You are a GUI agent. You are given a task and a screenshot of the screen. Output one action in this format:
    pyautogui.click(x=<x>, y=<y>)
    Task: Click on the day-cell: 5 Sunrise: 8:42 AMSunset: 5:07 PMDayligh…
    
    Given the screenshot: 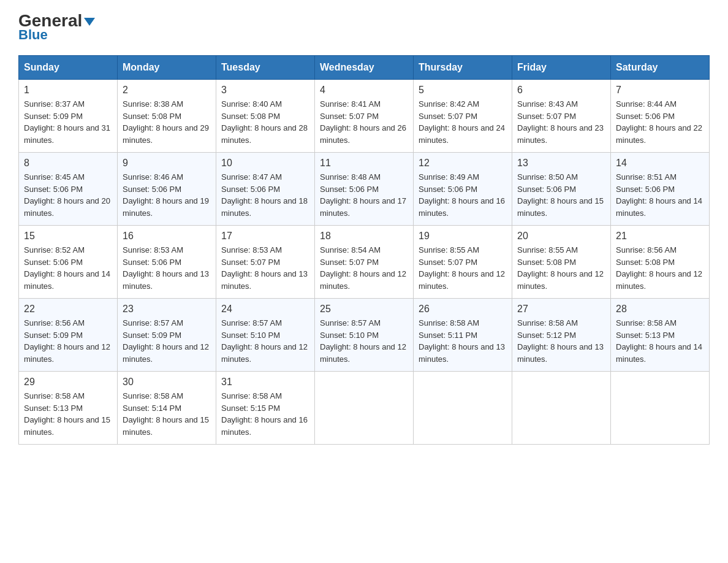 What is the action you would take?
    pyautogui.click(x=463, y=117)
    